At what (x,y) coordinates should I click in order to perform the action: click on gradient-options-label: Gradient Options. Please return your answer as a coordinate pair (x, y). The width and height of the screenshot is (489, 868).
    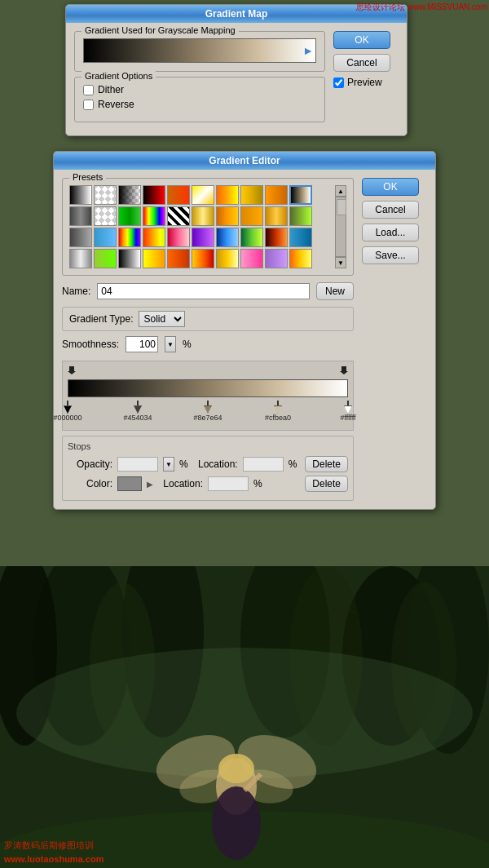
    Looking at the image, I should click on (119, 76).